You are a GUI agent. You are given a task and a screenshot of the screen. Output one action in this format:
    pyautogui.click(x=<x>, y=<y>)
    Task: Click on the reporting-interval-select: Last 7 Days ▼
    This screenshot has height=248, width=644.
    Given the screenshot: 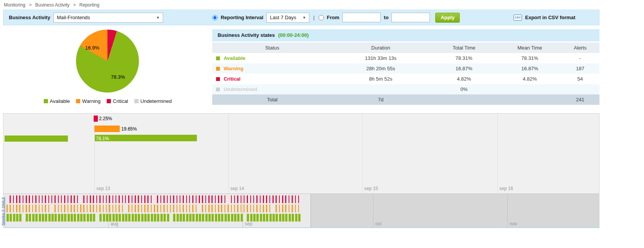 What is the action you would take?
    pyautogui.click(x=288, y=18)
    